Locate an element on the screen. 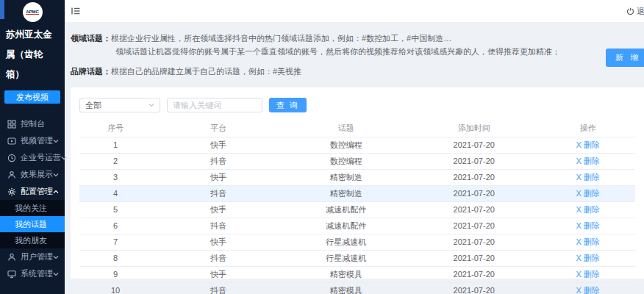  platform-select: 全部 is located at coordinates (120, 105).